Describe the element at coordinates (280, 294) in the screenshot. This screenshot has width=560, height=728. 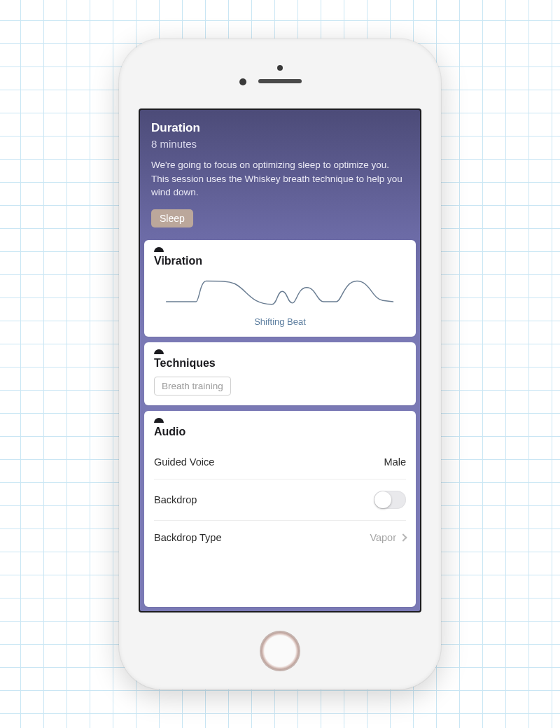
I see `waveform-icon` at that location.